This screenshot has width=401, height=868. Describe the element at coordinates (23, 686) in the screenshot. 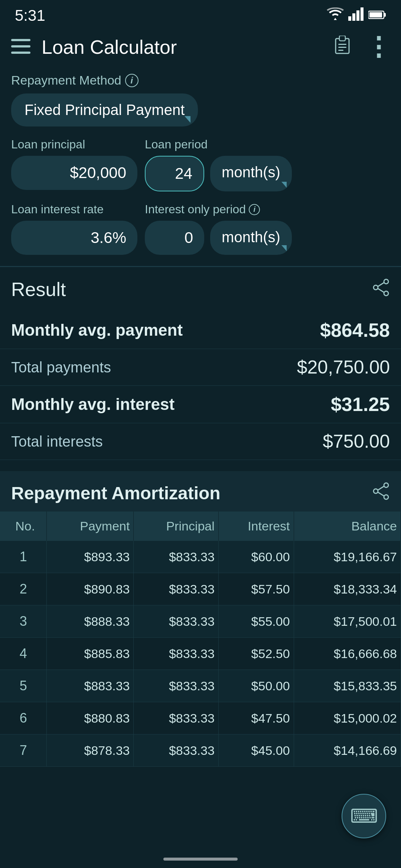

I see `cell-no: 5` at that location.